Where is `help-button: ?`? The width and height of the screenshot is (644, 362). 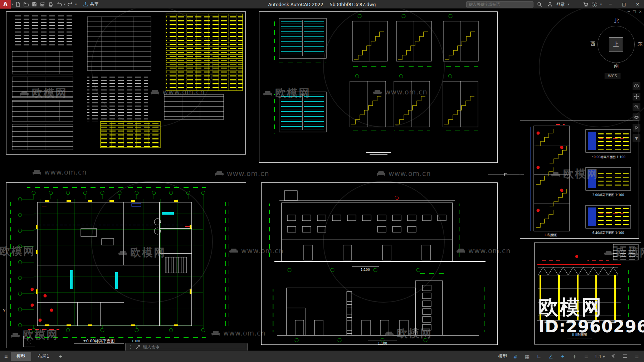 help-button: ? is located at coordinates (595, 4).